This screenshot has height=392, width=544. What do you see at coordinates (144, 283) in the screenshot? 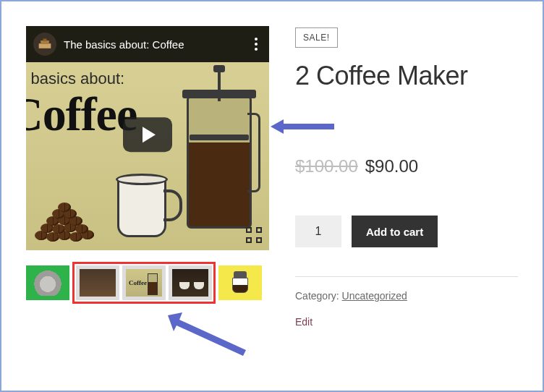
I see `thumbnail-highlight-box: Coffee` at bounding box center [144, 283].